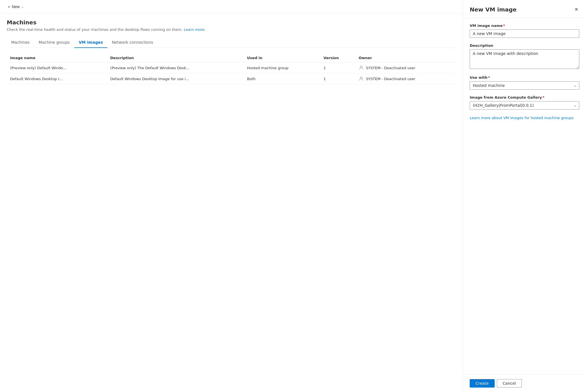 The height and width of the screenshot is (392, 586). What do you see at coordinates (231, 22) in the screenshot?
I see `page-title: Machines` at bounding box center [231, 22].